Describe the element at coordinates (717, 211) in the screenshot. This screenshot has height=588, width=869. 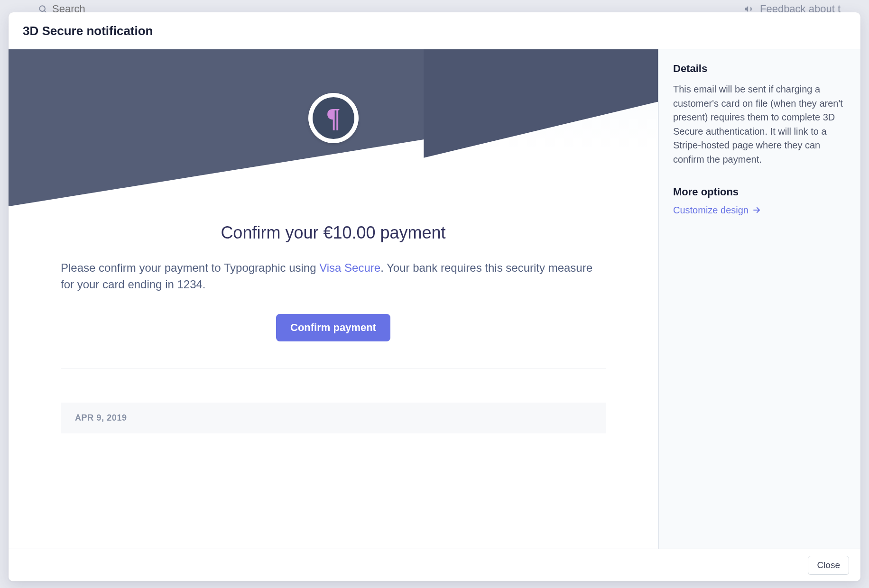
I see `customize-design-link: Customize design` at that location.